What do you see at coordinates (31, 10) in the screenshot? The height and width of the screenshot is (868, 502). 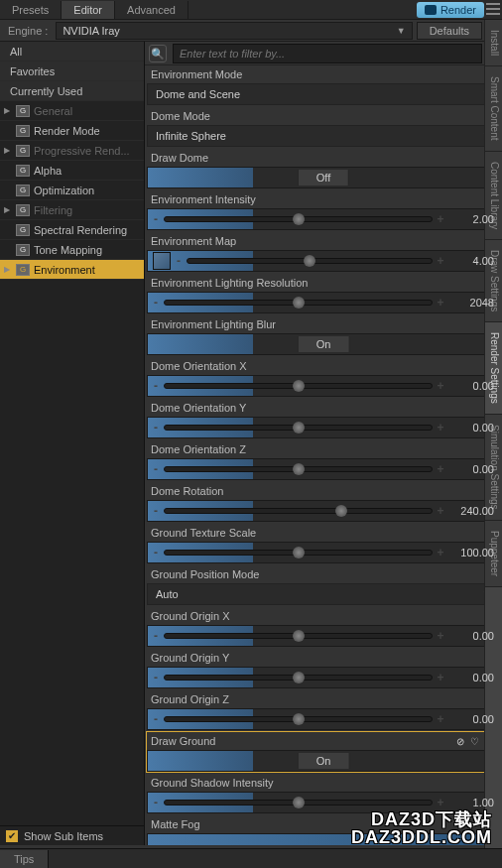 I see `tab-presets: Presets` at bounding box center [31, 10].